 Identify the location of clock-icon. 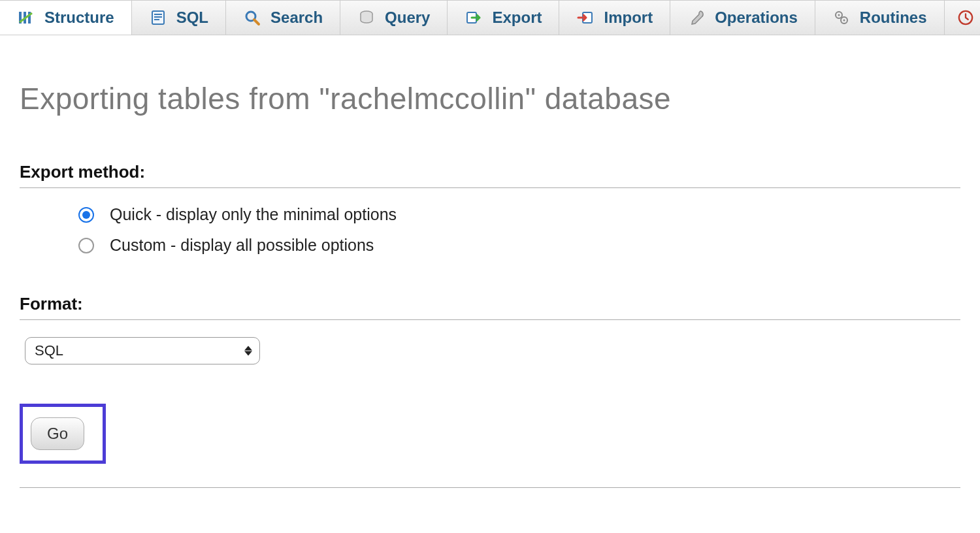
(966, 18).